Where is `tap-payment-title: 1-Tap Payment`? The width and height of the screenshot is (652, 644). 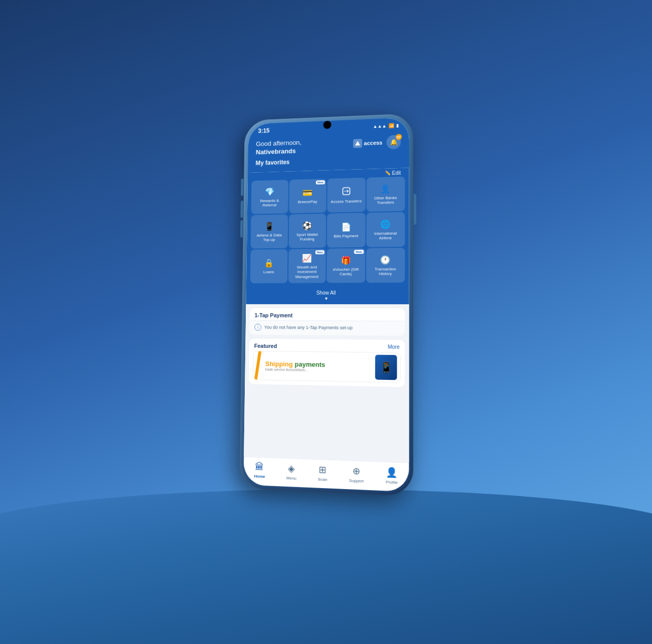 tap-payment-title: 1-Tap Payment is located at coordinates (328, 315).